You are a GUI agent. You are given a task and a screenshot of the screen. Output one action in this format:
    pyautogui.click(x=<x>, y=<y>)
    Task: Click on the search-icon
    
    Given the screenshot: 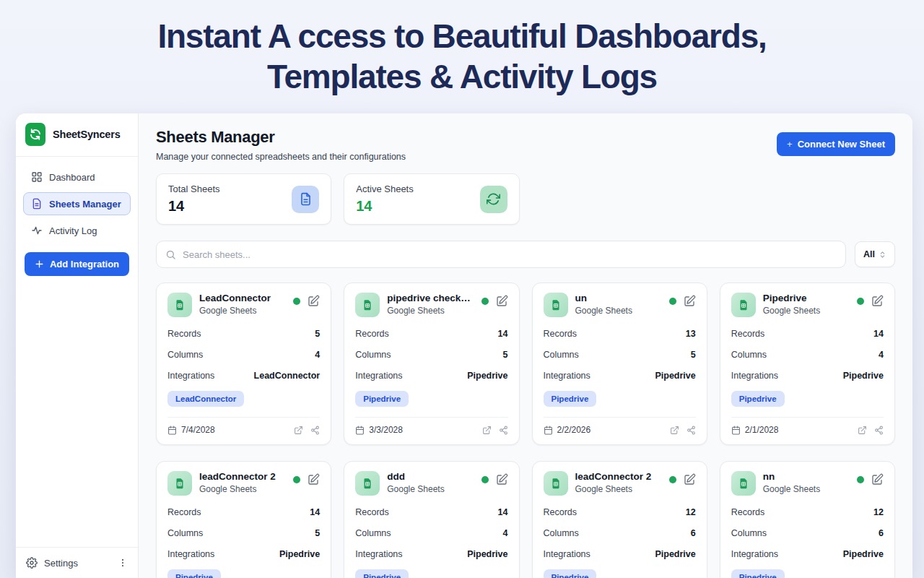 What is the action you would take?
    pyautogui.click(x=170, y=254)
    